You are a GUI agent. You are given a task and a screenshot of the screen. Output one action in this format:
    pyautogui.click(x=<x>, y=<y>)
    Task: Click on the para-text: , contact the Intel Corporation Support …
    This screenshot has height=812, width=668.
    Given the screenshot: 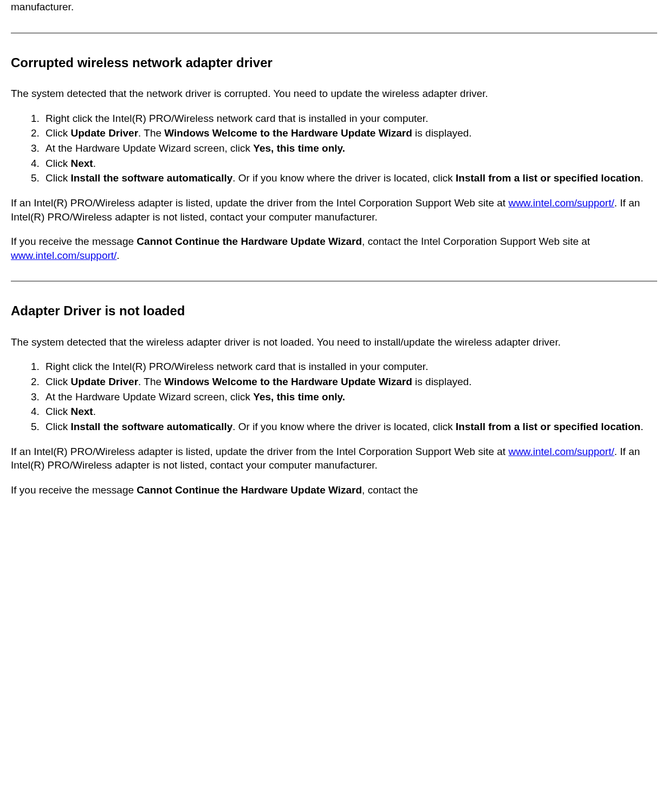 What is the action you would take?
    pyautogui.click(x=476, y=242)
    